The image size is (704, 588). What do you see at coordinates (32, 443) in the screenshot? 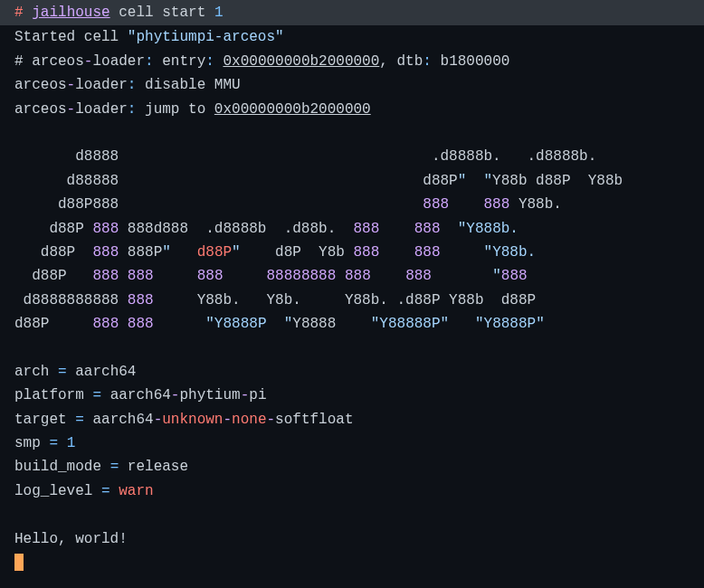
I see `smp-key: smp` at bounding box center [32, 443].